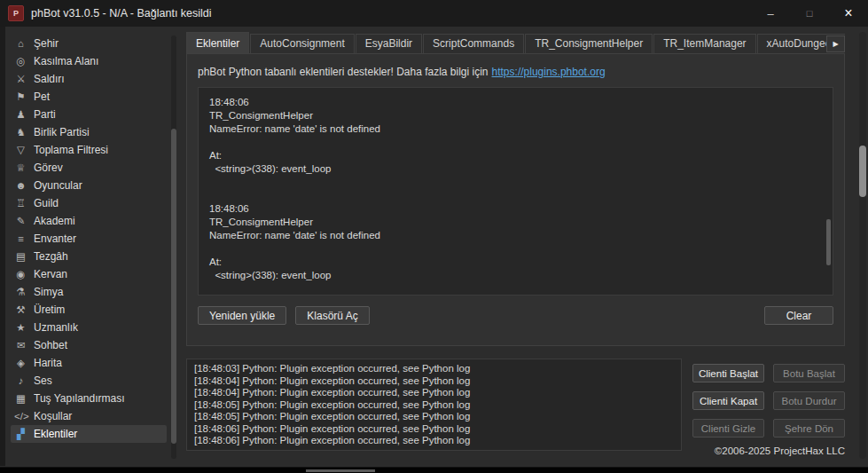 This screenshot has height=473, width=868. Describe the element at coordinates (89, 345) in the screenshot. I see `sidebar-item-17: ✉Sohbet` at that location.